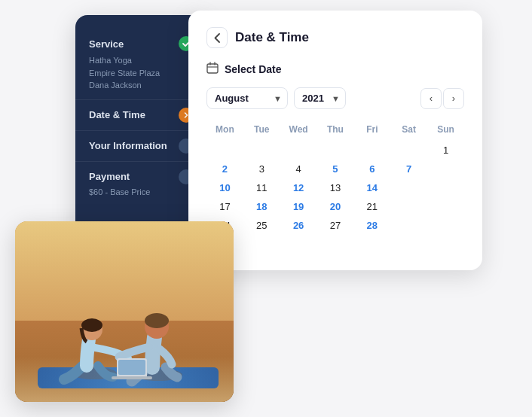 The height and width of the screenshot is (417, 532). What do you see at coordinates (372, 226) in the screenshot?
I see `cal-day-28: 28` at bounding box center [372, 226].